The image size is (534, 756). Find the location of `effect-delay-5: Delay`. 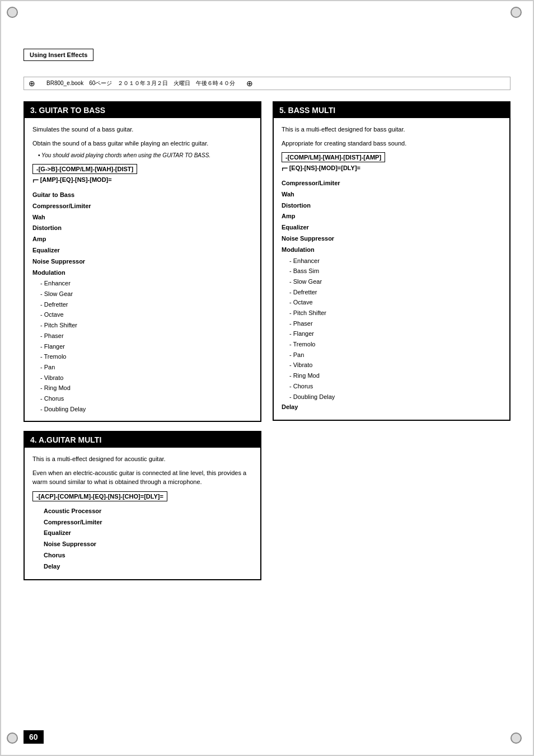

effect-delay-5: Delay is located at coordinates (392, 407).